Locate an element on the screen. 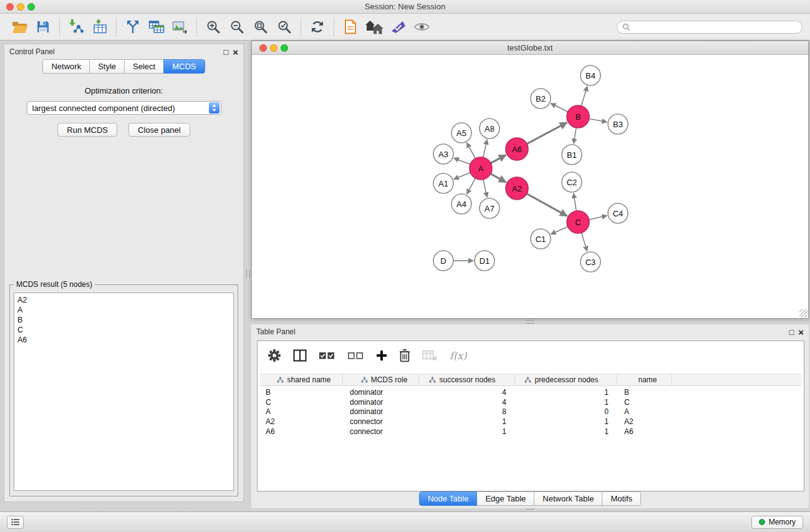 This screenshot has width=810, height=532. refresh-layout-button is located at coordinates (317, 27).